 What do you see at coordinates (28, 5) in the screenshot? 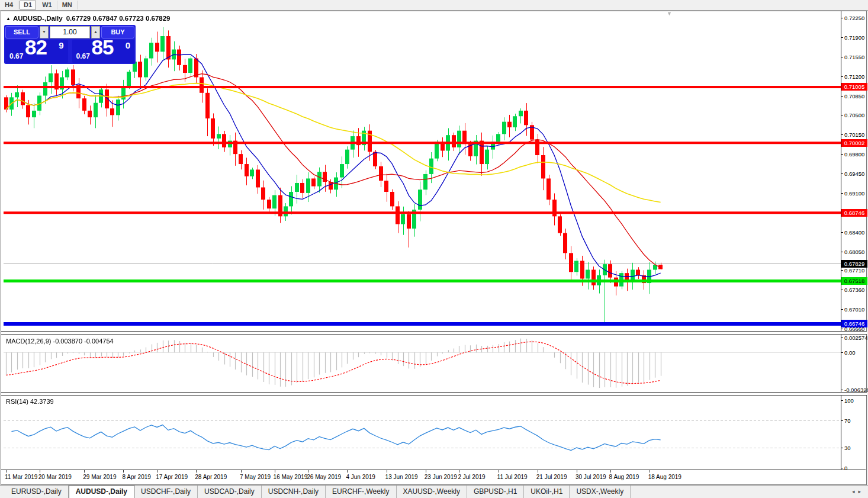
I see `timeframe-button-d1: D1` at bounding box center [28, 5].